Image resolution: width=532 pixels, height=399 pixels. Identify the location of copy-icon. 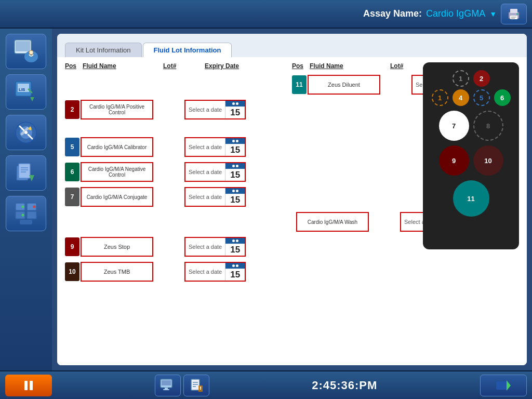
(26, 173).